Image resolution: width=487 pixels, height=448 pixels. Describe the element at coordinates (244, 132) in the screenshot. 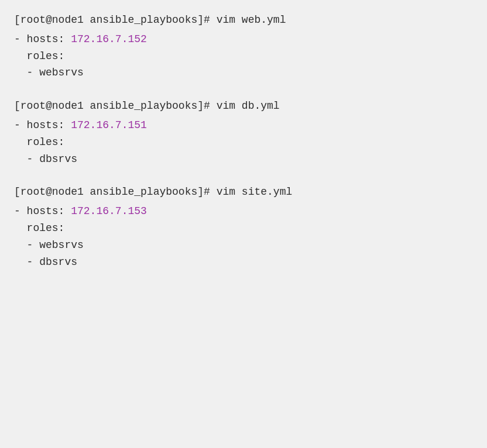

I see `terminal-block-db-yml: [root@node1 ansible_playbooks]# vim db.y…` at that location.